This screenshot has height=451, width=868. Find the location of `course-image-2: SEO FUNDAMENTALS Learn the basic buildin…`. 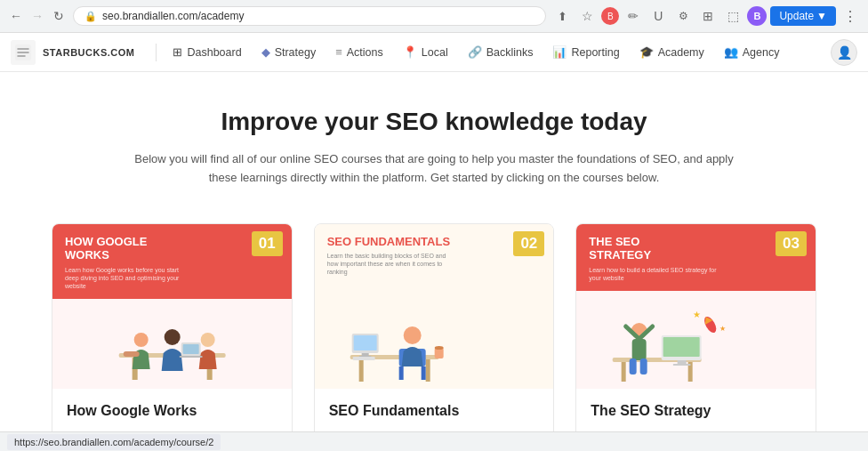

course-image-2: SEO FUNDAMENTALS Learn the basic buildin… is located at coordinates (434, 306).